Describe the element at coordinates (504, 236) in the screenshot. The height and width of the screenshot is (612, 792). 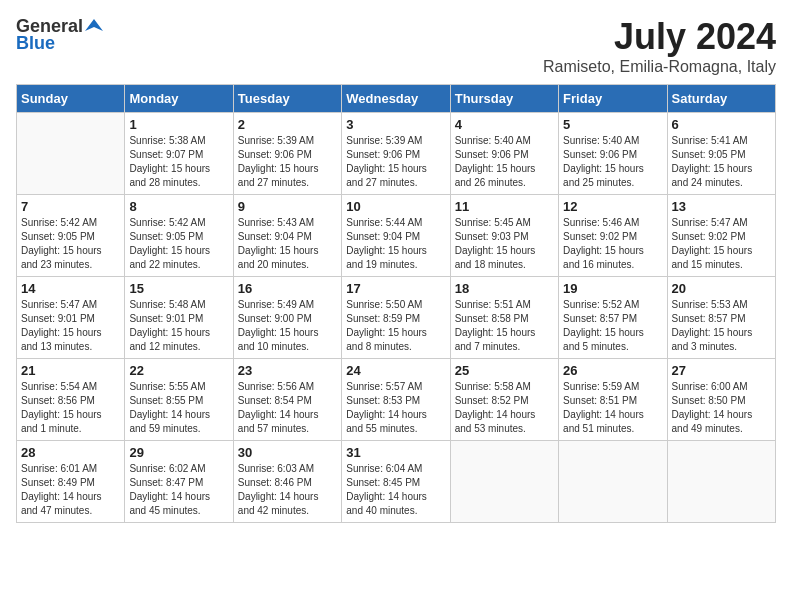
I see `calendar-cell: 11Sunrise: 5:45 AMSunset: 9:03 PMDayligh…` at that location.